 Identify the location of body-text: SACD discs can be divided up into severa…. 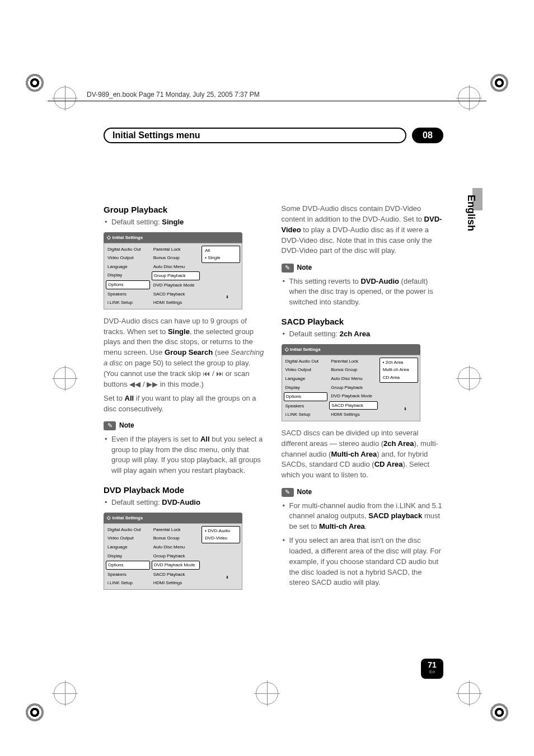
(363, 454).